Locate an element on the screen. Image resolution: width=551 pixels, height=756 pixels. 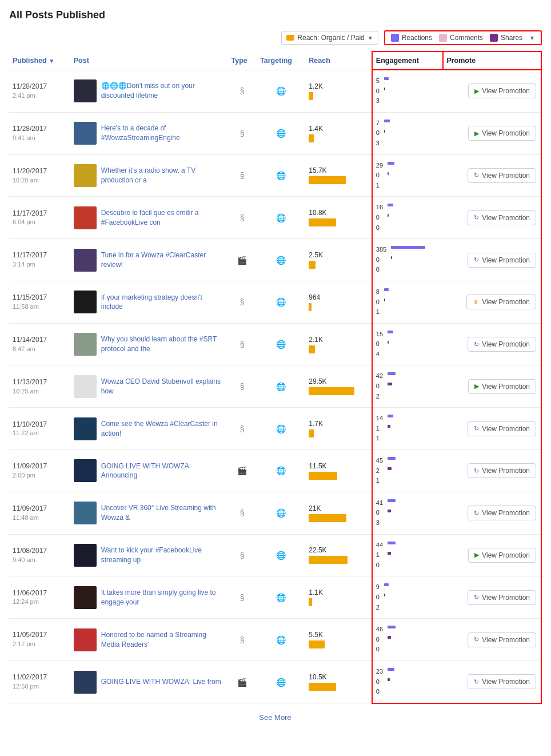
date-value: 11/17/2017 is located at coordinates (40, 255).